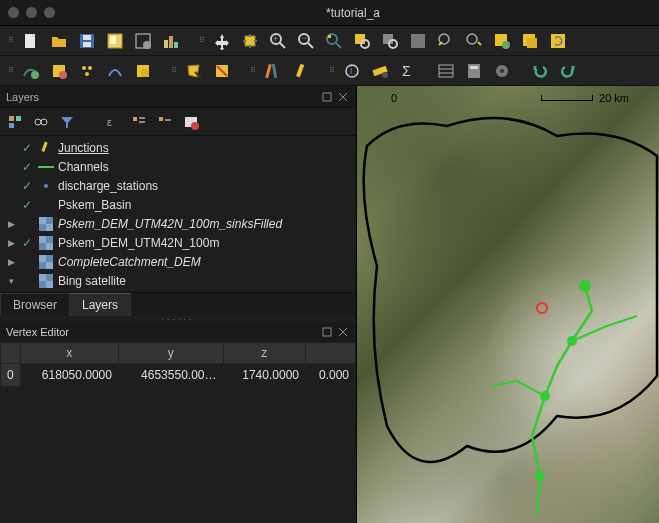 The height and width of the screenshot is (523, 659). What do you see at coordinates (171, 41) in the screenshot?
I see `style-manager-button` at bounding box center [171, 41].